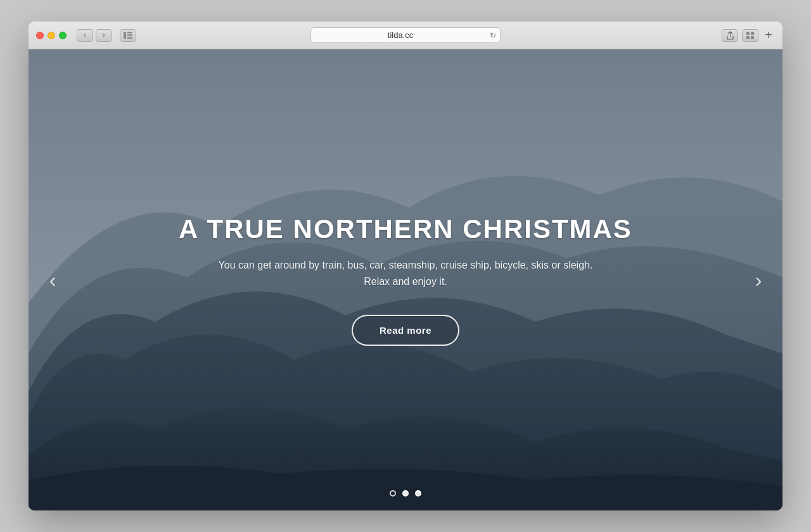  Describe the element at coordinates (53, 280) in the screenshot. I see `prev-slide-button: ‹` at that location.